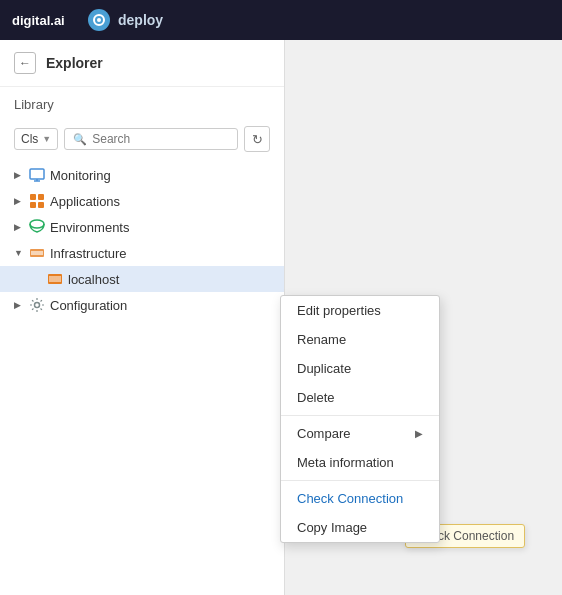 Image resolution: width=562 pixels, height=595 pixels. I want to click on tree-item-localhost: localhost, so click(142, 279).